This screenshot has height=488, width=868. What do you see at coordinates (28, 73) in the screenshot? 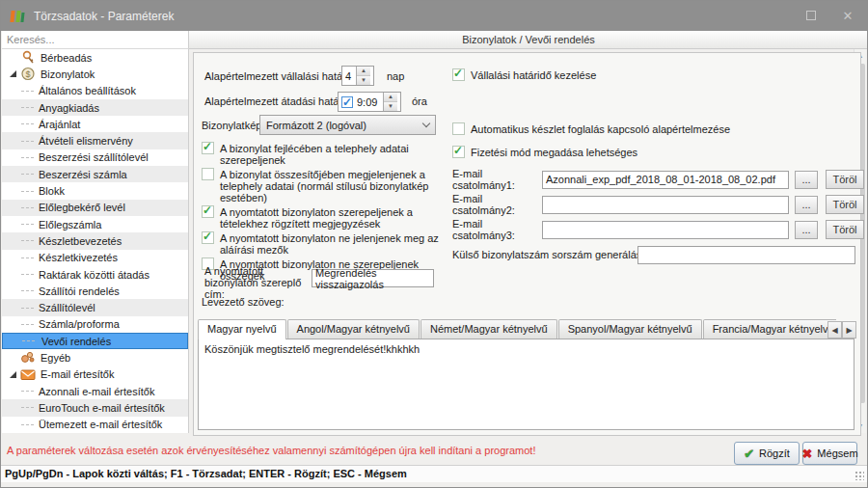
I see `documents-icon: $` at bounding box center [28, 73].